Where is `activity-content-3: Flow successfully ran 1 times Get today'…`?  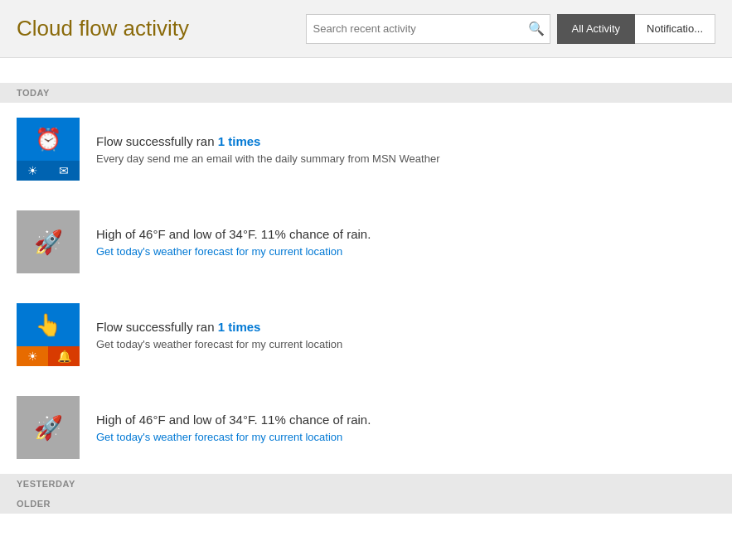 activity-content-3: Flow successfully ran 1 times Get today'… is located at coordinates (406, 335).